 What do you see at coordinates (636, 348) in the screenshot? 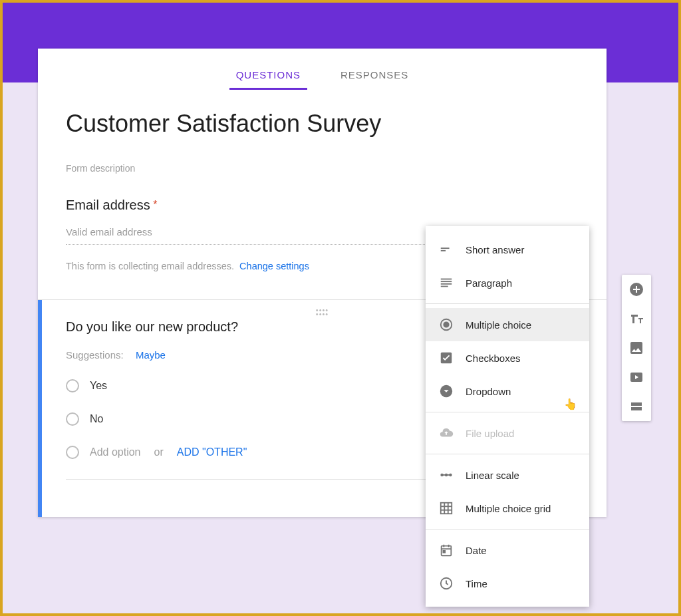
I see `side-toolbar` at bounding box center [636, 348].